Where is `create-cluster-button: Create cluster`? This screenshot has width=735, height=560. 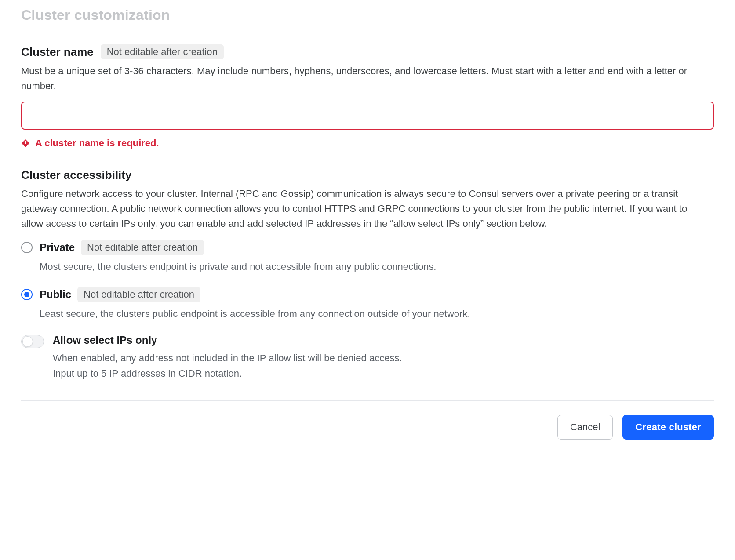 create-cluster-button: Create cluster is located at coordinates (668, 427).